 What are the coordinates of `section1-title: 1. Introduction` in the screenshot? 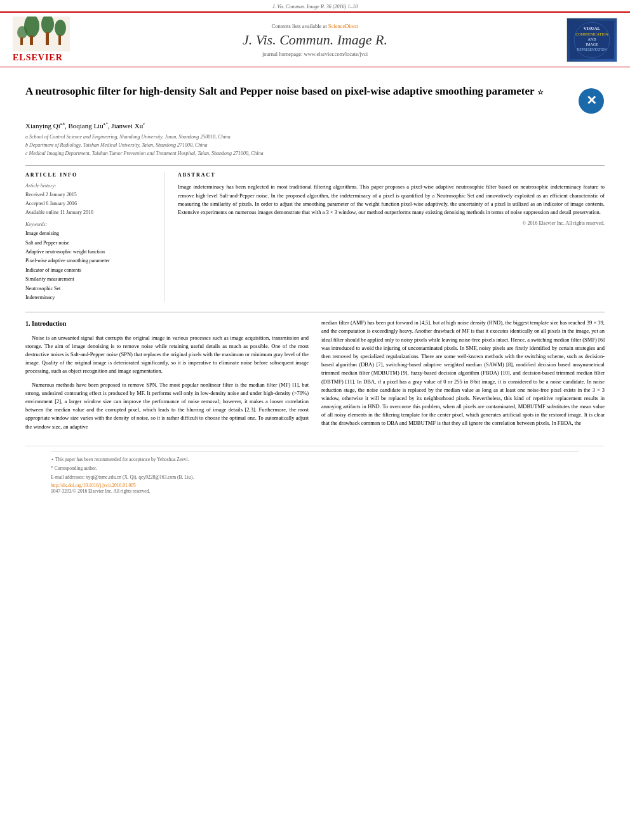 It's located at (167, 324).